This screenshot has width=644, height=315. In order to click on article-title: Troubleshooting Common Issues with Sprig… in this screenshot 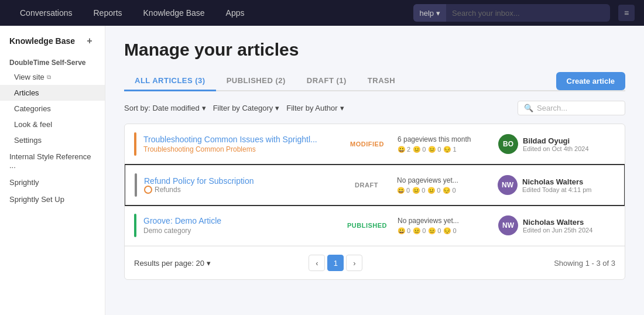, I will do `click(240, 139)`.